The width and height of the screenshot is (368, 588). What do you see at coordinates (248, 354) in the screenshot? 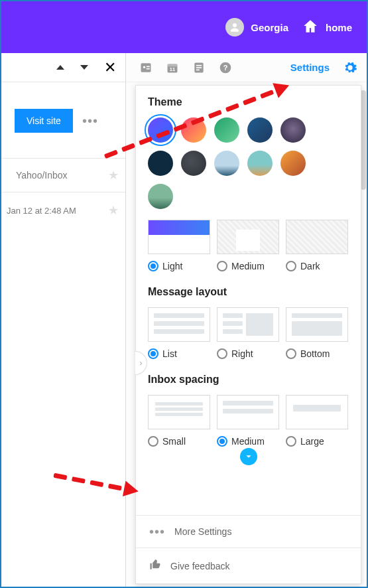
I see `radio-right: Right` at bounding box center [248, 354].